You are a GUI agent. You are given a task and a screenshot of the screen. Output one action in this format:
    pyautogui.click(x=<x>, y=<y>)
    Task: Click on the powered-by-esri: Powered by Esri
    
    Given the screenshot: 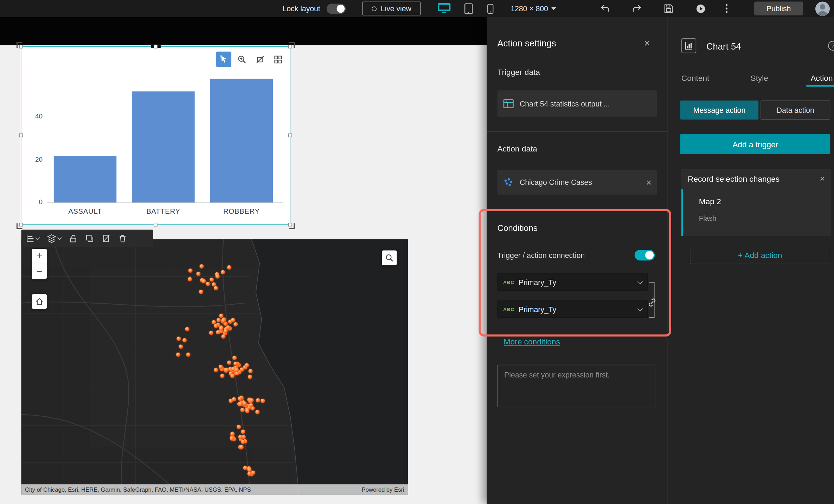 What is the action you would take?
    pyautogui.click(x=383, y=489)
    